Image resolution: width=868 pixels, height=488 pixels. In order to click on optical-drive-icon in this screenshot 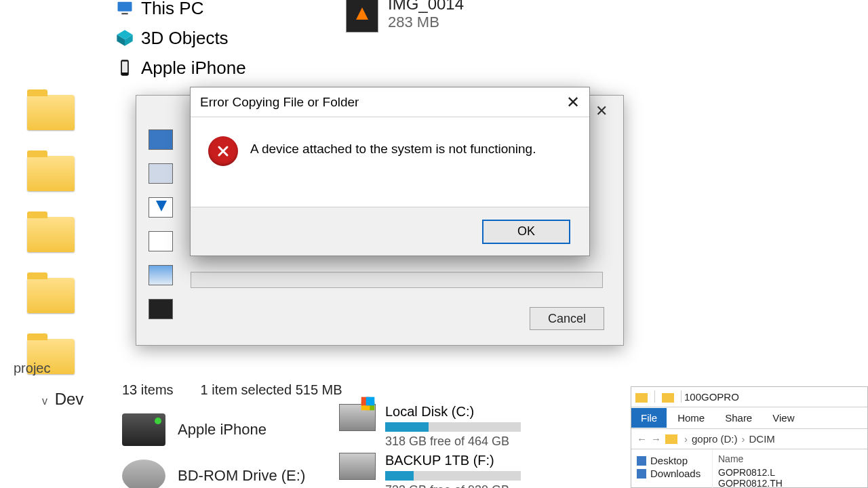, I will do `click(144, 474)`.